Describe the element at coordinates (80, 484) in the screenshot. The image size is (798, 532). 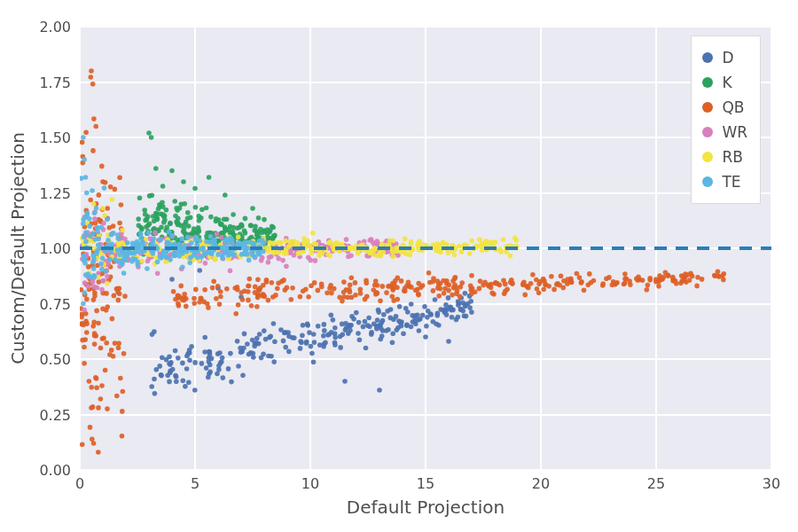
I see `x-tick-label: 0` at that location.